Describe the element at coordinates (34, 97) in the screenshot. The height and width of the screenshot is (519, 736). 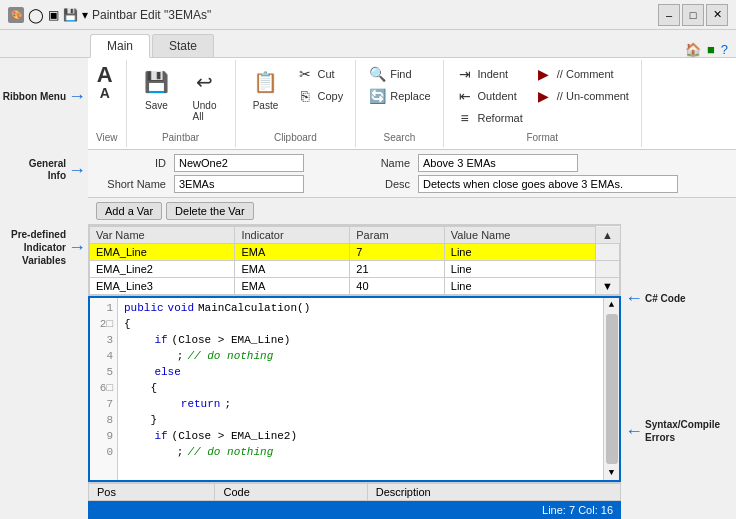
I see `ribbon-menu-label: Ribbon Menu` at that location.